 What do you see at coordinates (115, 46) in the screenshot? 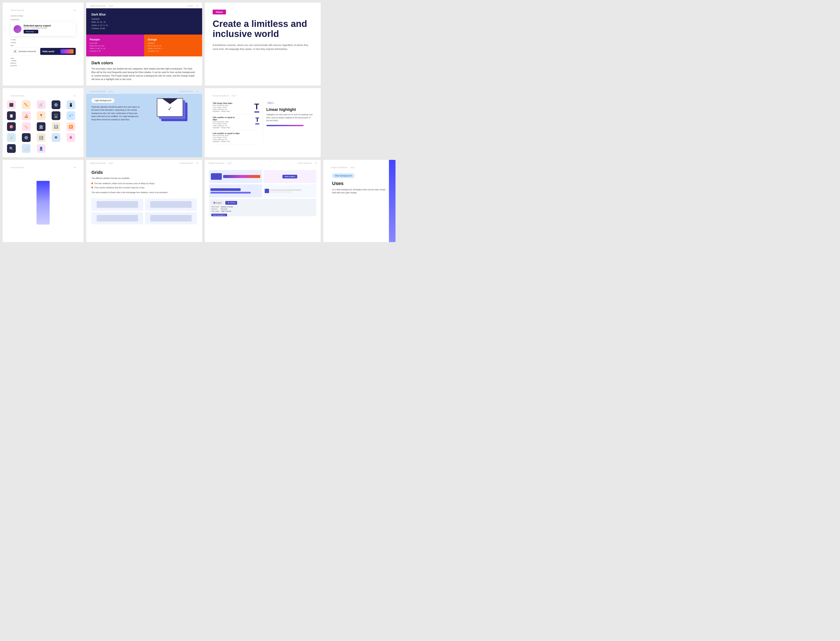
I see `pourpre-rgb: RGB: 204, 20, 132` at bounding box center [115, 46].